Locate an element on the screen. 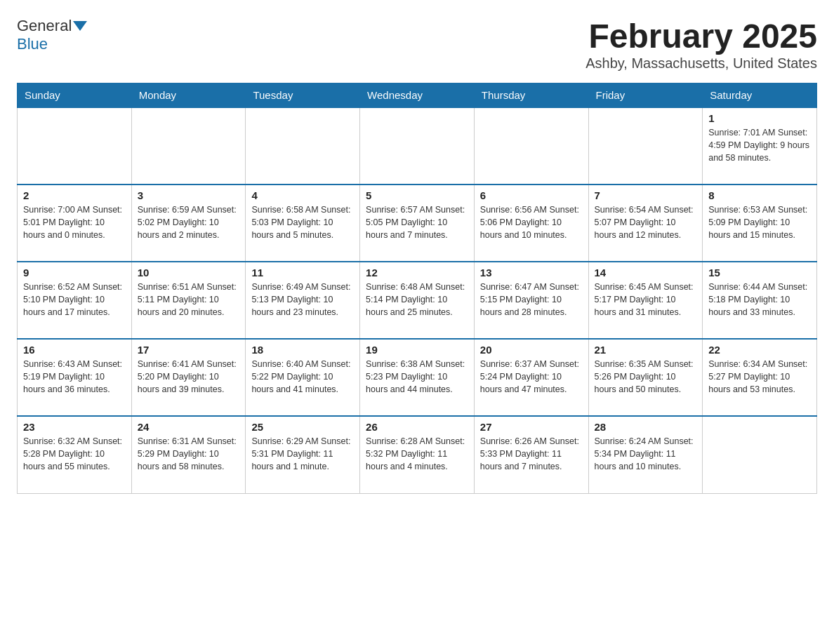  day-info: Sunrise: 6:59 AM Sunset: 5:02 PM Dayligh… is located at coordinates (189, 222).